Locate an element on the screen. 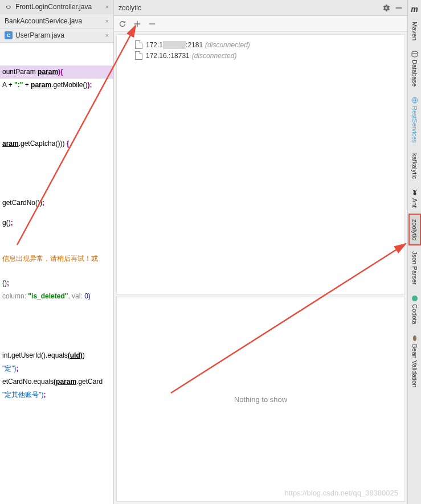 This screenshot has height=504, width=421. bean-icon is located at coordinates (415, 338).